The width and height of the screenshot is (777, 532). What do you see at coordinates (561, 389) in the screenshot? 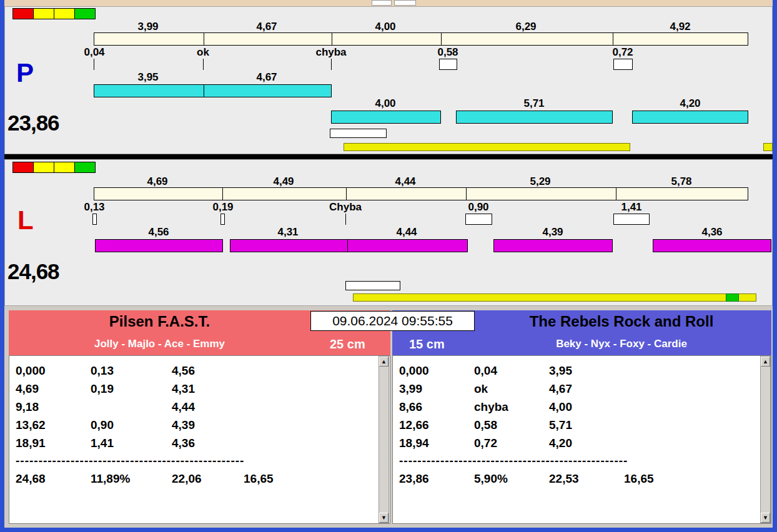
I see `right-table-cell: 4,67` at bounding box center [561, 389].